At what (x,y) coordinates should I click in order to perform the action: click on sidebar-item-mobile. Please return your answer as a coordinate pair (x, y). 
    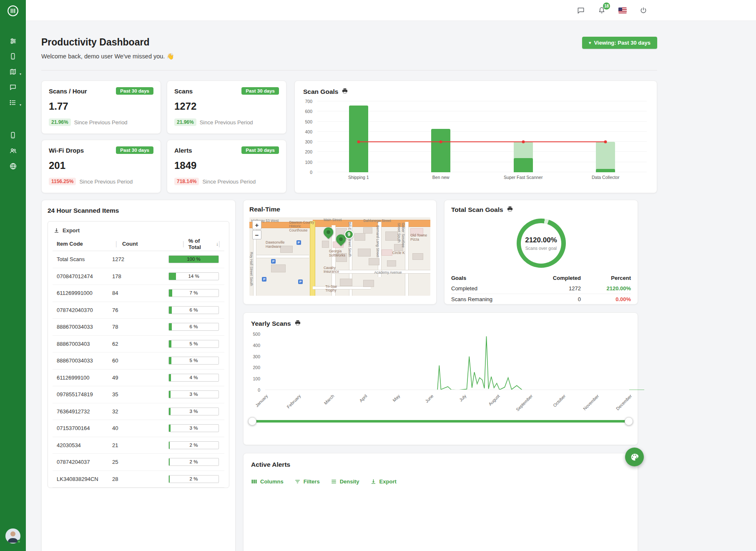
    Looking at the image, I should click on (13, 135).